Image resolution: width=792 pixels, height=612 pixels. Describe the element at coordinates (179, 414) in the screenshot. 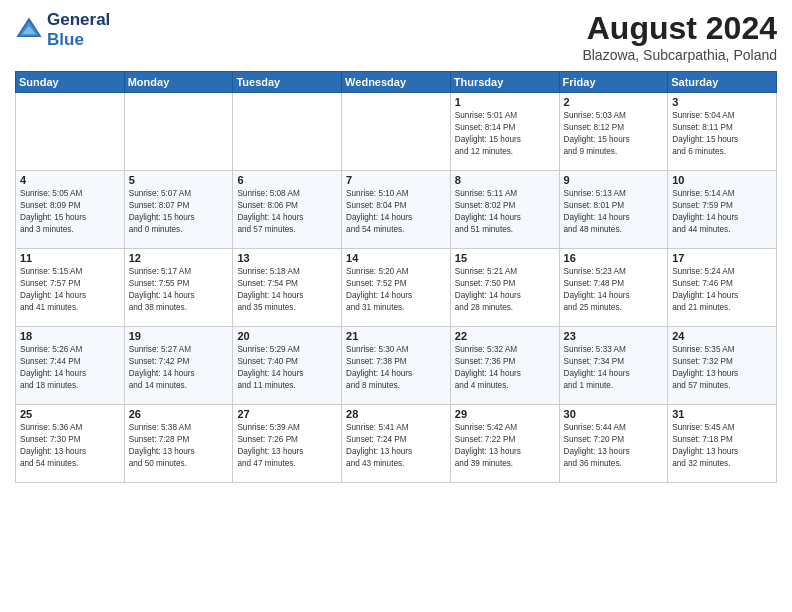

I see `day-number: 26` at that location.